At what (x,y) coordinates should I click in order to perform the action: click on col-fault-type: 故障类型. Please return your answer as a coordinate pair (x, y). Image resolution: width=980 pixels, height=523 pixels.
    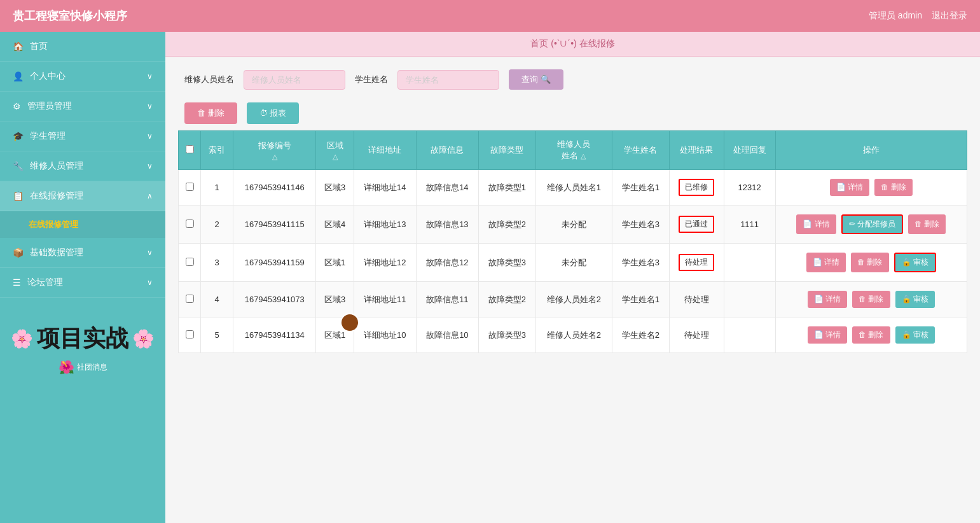
    Looking at the image, I should click on (507, 150).